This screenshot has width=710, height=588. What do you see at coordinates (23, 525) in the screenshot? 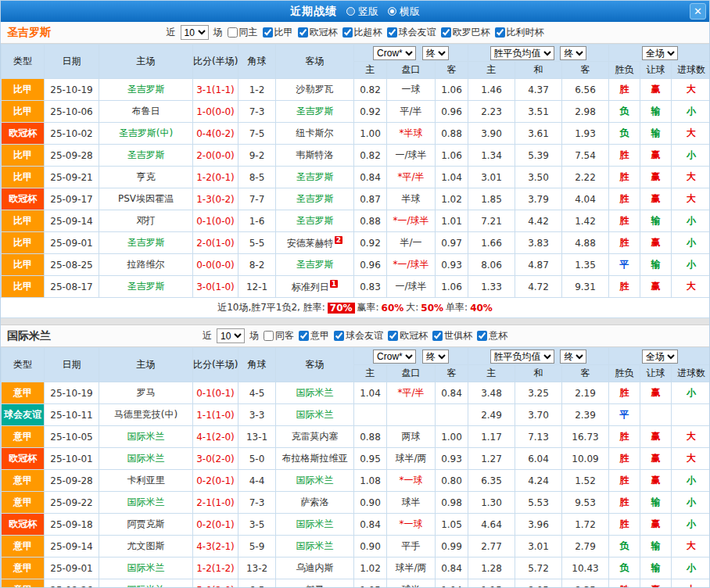
I see `league-type-cell: 欧冠杯` at bounding box center [23, 525].